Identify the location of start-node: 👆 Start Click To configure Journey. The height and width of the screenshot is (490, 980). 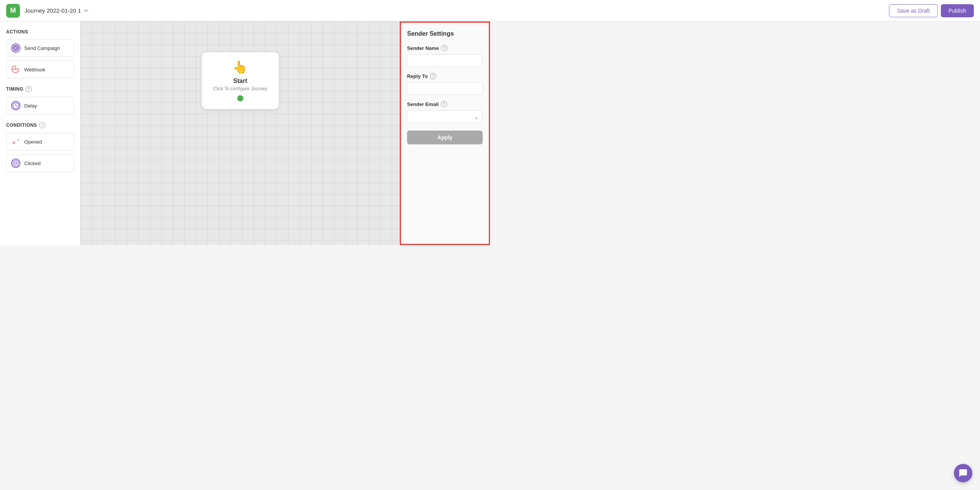
(240, 81).